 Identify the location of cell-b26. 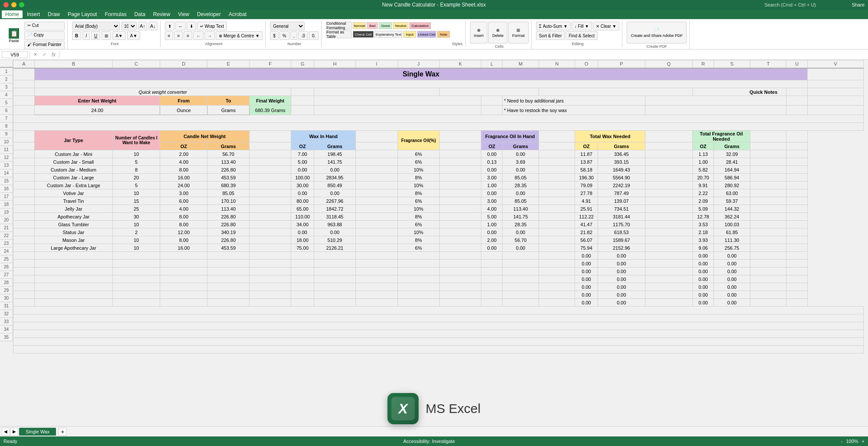
(73, 279).